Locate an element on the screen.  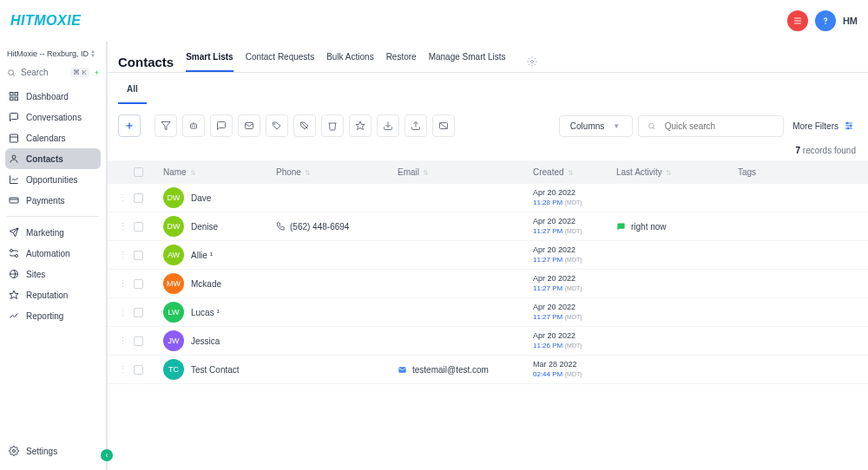
avatar: TC is located at coordinates (174, 369).